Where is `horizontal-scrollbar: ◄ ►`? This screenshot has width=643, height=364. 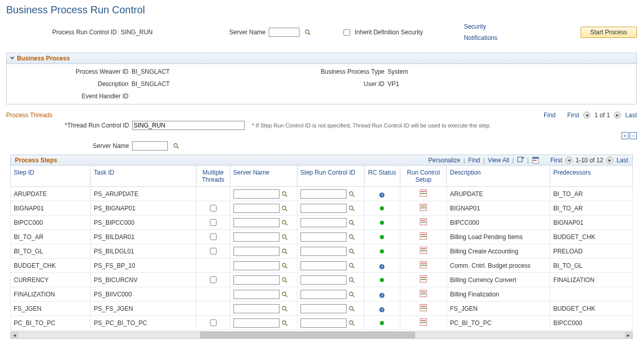
horizontal-scrollbar: ◄ ► is located at coordinates (322, 335).